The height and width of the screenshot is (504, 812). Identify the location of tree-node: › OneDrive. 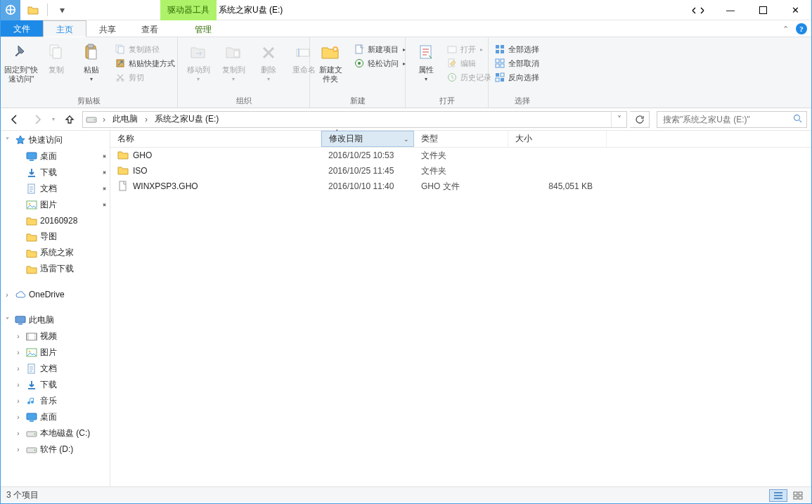
(55, 295).